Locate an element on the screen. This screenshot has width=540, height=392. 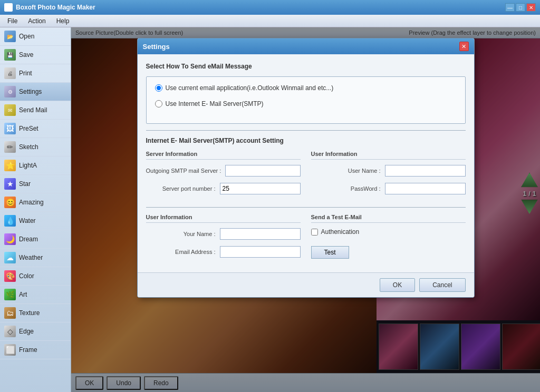
sidebar-item-color: 🎨 Color is located at coordinates (35, 276).